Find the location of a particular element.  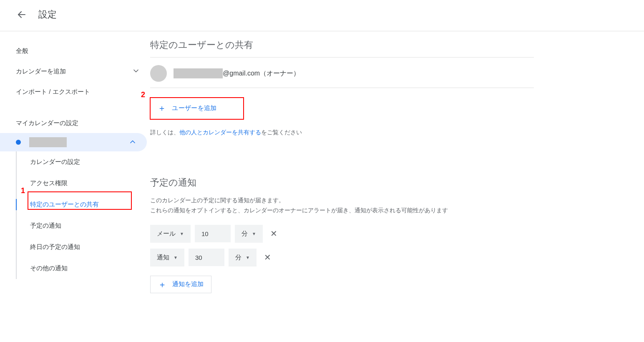

sidebar-sub-calendar-settings: カレンダーの設定 is located at coordinates (83, 162).